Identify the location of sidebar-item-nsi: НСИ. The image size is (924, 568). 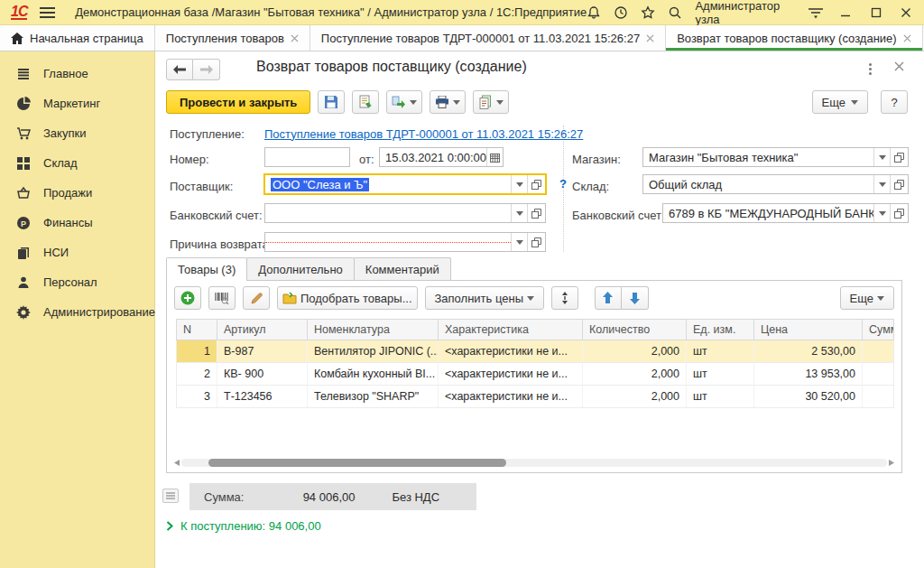
(78, 253).